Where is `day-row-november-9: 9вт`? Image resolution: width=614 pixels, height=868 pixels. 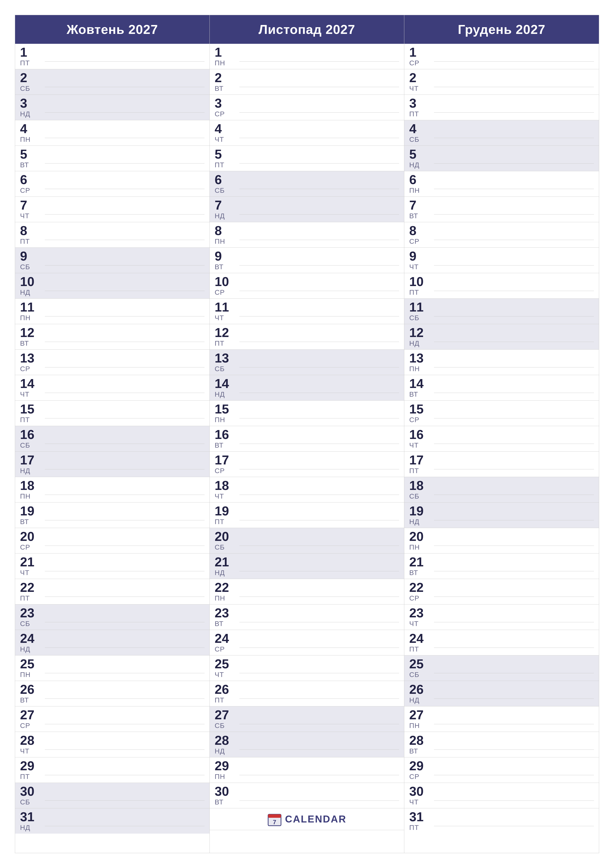
day-row-november-9: 9вт is located at coordinates (307, 260).